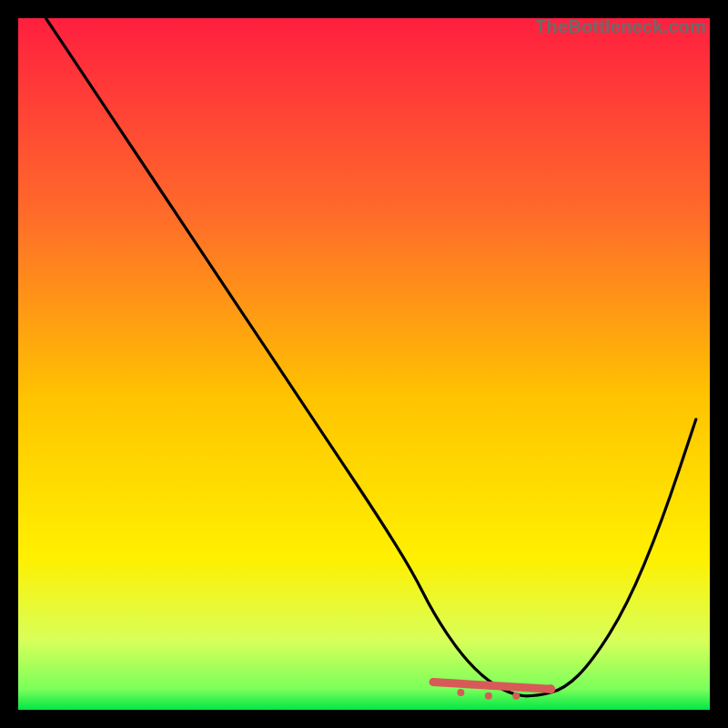  What do you see at coordinates (621, 27) in the screenshot?
I see `watermark-text: TheBottleneck.com` at bounding box center [621, 27].